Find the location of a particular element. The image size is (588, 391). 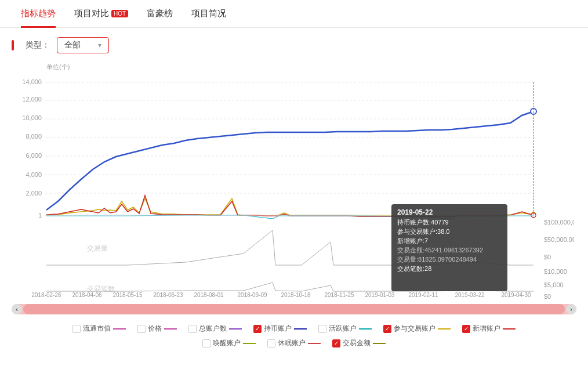

legend-row-1: 流通市值 价格 总账户数 ✓ 持币账户 活跃账户 ✓ 参与交易账户 ✓ 新增账户 is located at coordinates (294, 328).